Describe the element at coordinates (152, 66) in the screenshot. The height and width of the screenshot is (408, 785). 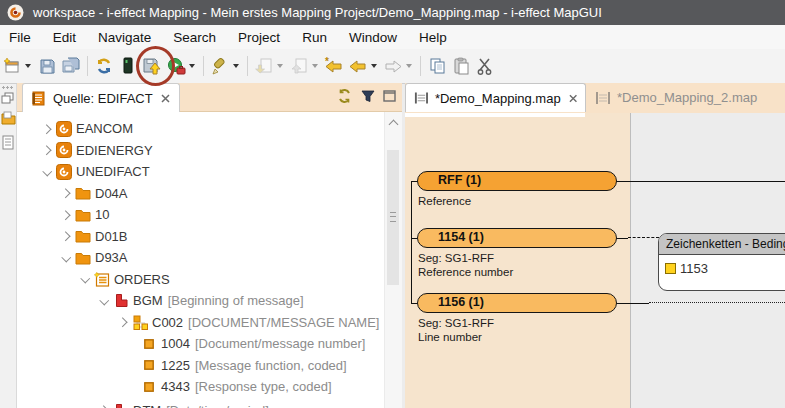
I see `export-mapping-button` at that location.